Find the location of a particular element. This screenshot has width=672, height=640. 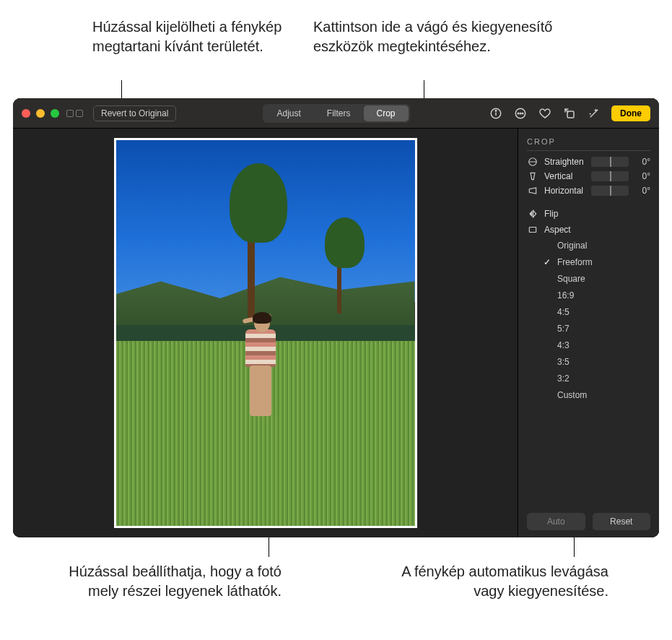

crop-handle-bottom-left is located at coordinates (121, 522).